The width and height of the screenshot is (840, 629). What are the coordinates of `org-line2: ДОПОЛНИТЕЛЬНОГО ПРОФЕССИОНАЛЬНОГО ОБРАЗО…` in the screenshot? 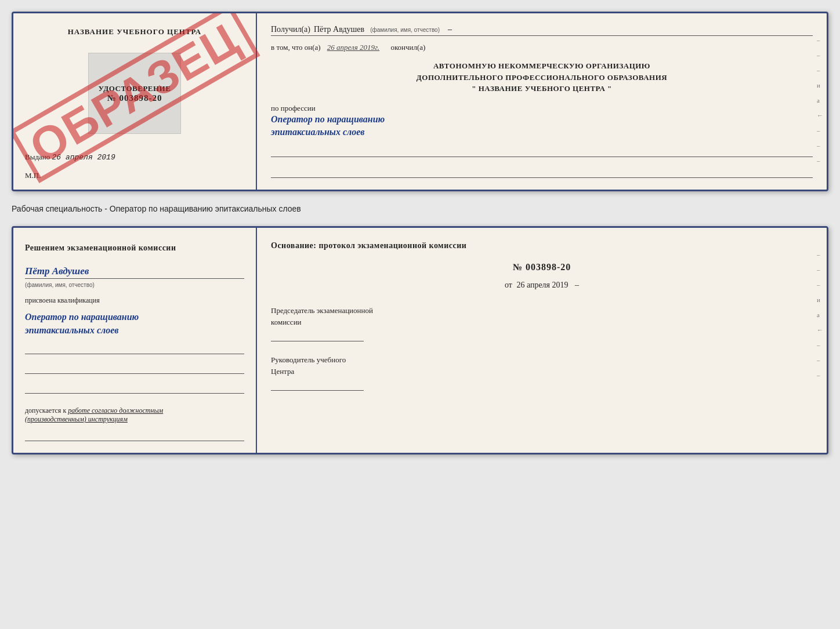 It's located at (542, 78).